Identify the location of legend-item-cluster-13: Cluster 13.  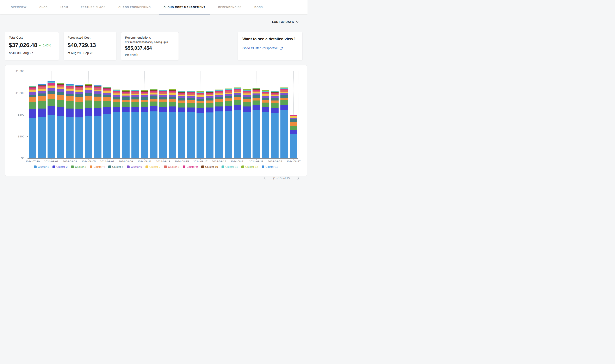
(270, 167).